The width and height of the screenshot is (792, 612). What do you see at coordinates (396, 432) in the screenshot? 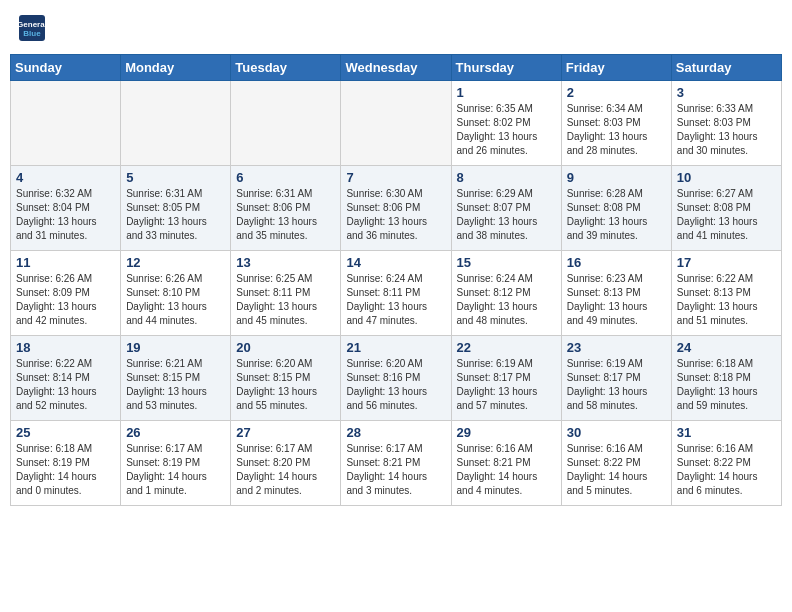
I see `day-number: 28` at bounding box center [396, 432].